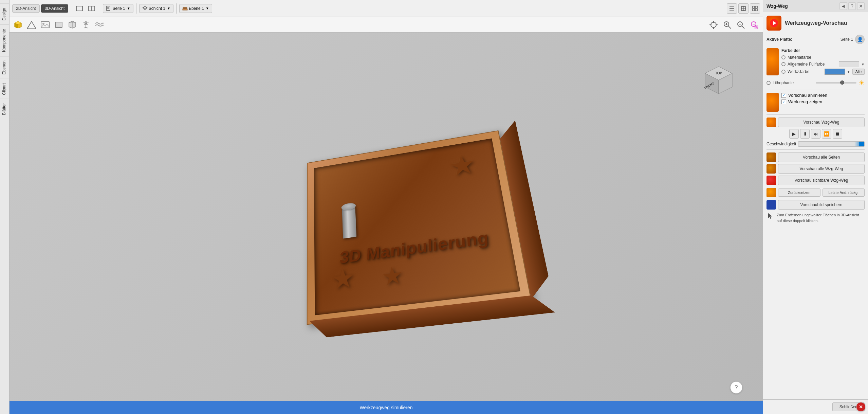  What do you see at coordinates (852, 6) in the screenshot?
I see `panel-help-icon: ?` at bounding box center [852, 6].